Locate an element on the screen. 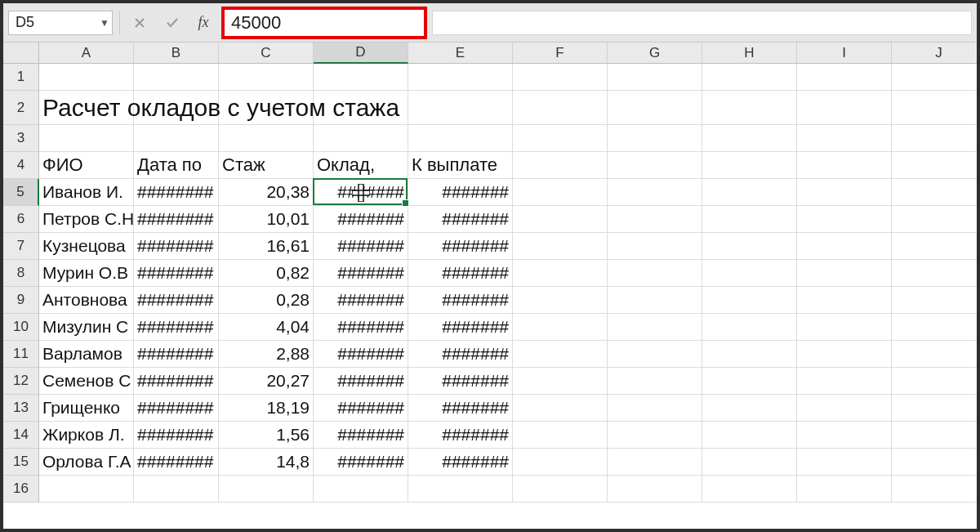 The width and height of the screenshot is (980, 532). cell-B4: Дата по is located at coordinates (176, 165).